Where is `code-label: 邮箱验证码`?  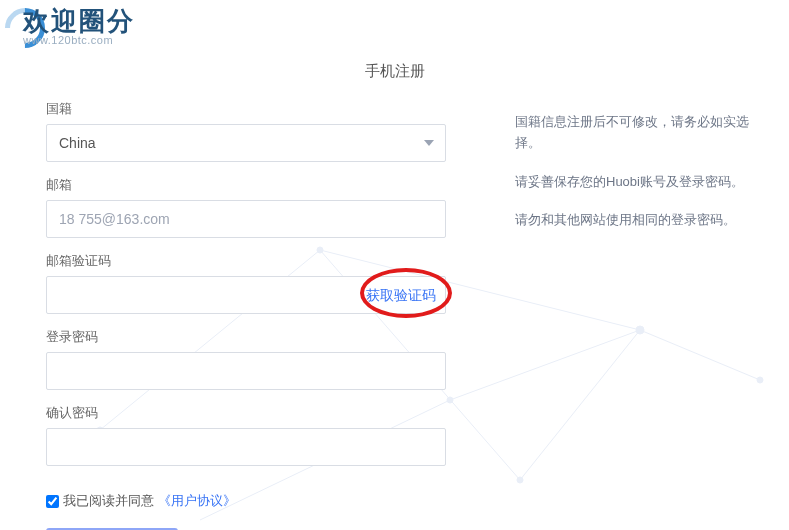
code-label: 邮箱验证码 is located at coordinates (246, 261).